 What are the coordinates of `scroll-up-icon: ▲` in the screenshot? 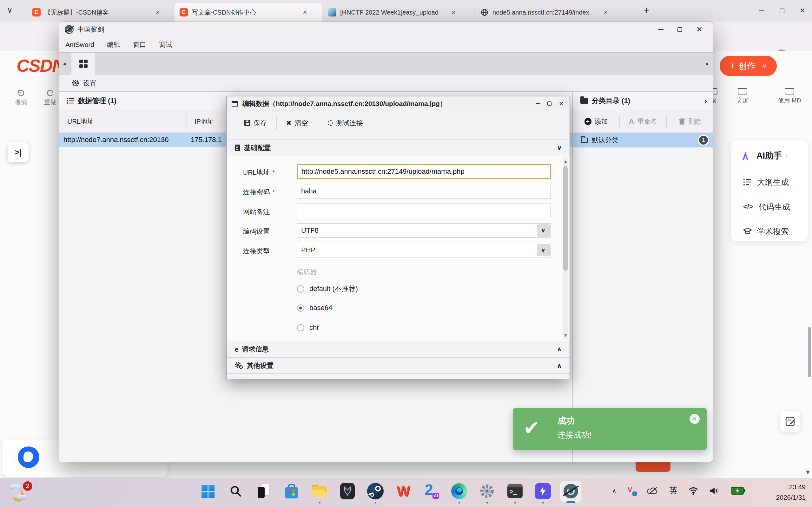 It's located at (566, 162).